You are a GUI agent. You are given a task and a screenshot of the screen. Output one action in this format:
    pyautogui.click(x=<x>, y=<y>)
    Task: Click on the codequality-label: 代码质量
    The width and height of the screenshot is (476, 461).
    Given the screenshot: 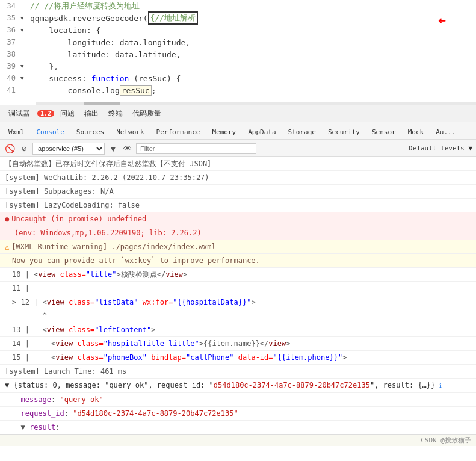 What is the action you would take?
    pyautogui.click(x=147, y=113)
    